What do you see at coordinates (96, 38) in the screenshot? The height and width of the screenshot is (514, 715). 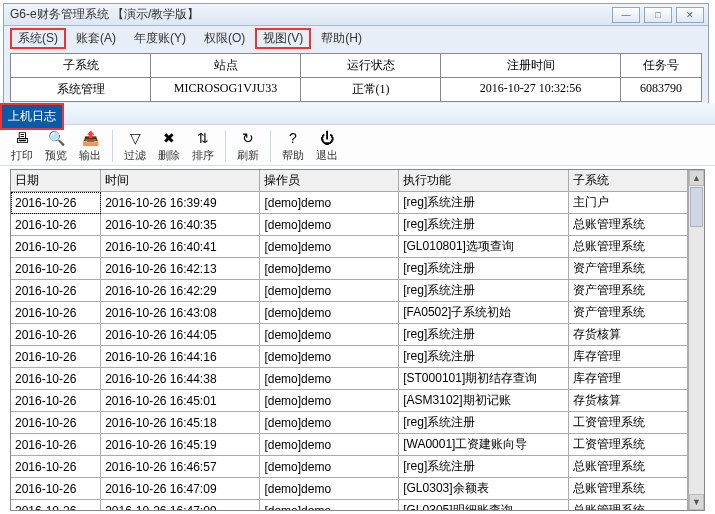 I see `menu-account: 账套(A)` at bounding box center [96, 38].